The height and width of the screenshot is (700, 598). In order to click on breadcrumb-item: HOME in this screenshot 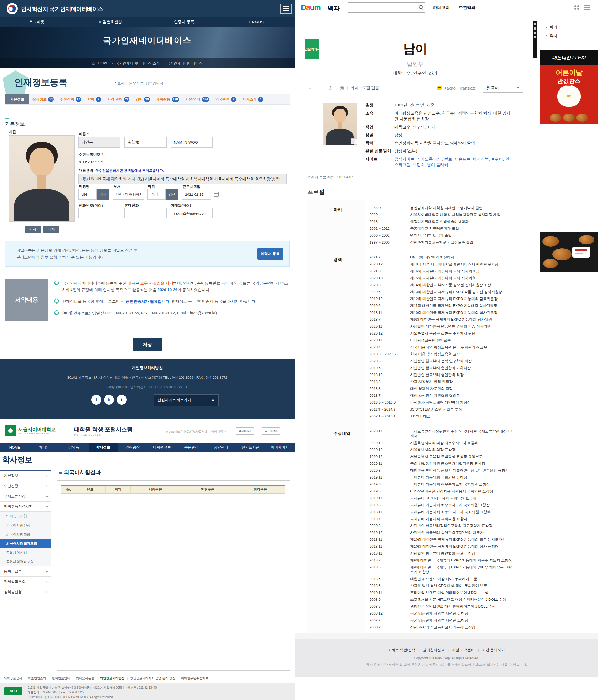, I will do `click(103, 63)`.